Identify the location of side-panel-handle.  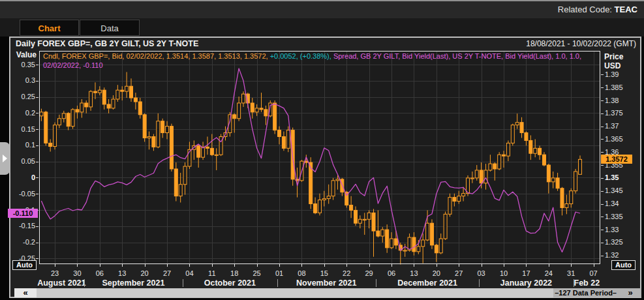
(5, 158).